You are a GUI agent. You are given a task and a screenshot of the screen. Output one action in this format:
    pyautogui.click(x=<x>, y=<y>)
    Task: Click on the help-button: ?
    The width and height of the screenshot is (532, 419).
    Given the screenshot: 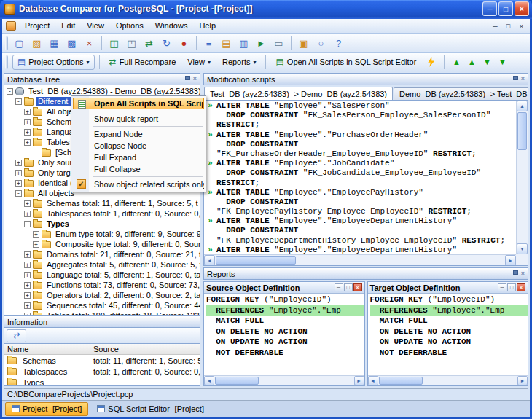 What is the action you would take?
    pyautogui.click(x=338, y=44)
    